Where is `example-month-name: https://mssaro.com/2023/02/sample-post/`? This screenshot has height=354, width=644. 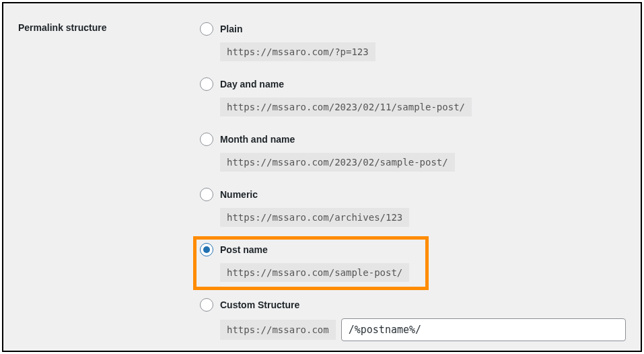
example-month-name: https://mssaro.com/2023/02/sample-post/ is located at coordinates (338, 162).